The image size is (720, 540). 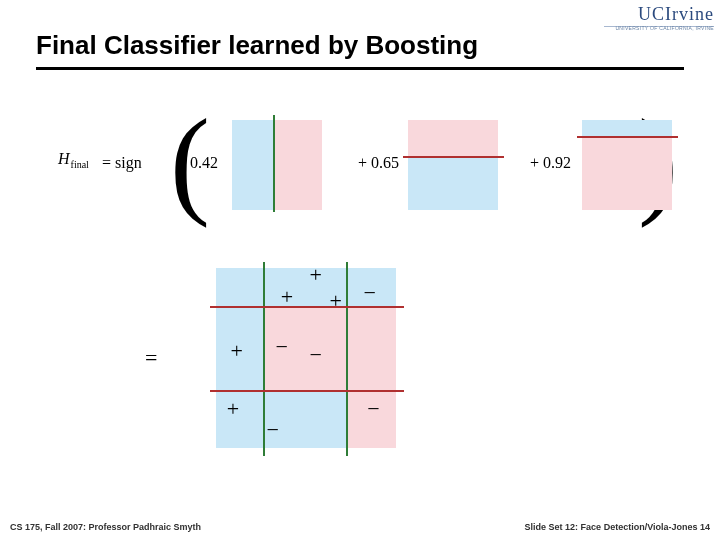 I want to click on coef-1: 0.42, so click(x=204, y=163).